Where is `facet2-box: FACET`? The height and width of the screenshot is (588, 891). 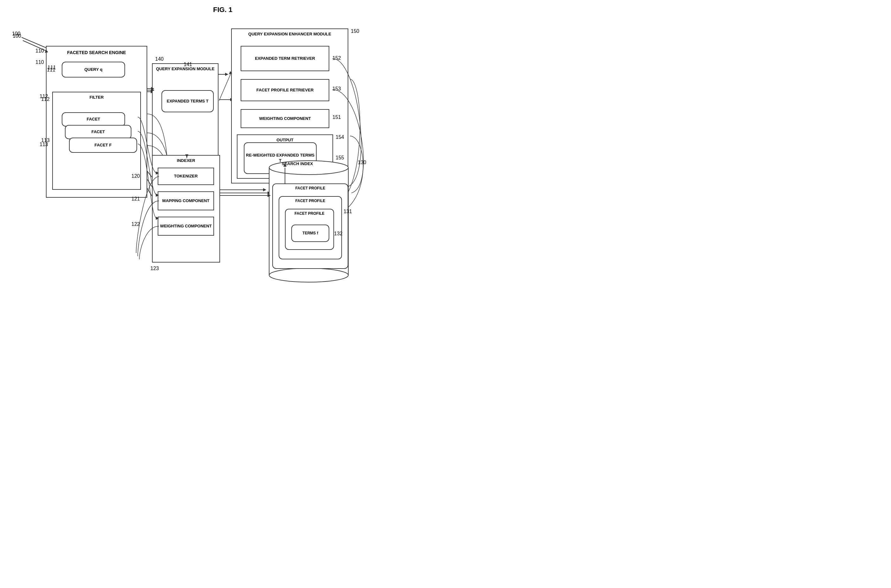 facet2-box: FACET is located at coordinates (98, 132).